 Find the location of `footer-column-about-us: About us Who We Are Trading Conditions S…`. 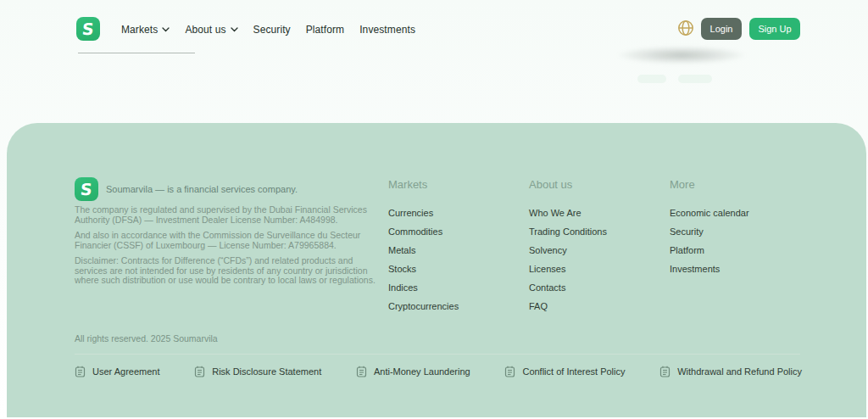

footer-column-about-us: About us Who We Are Trading Conditions S… is located at coordinates (568, 247).